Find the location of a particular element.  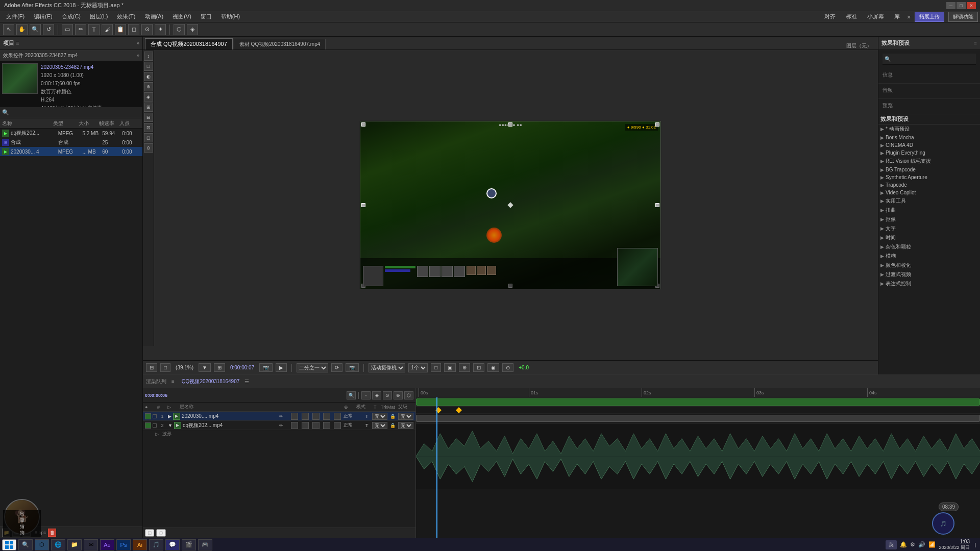

timer-btn: ⊕ is located at coordinates (398, 395).